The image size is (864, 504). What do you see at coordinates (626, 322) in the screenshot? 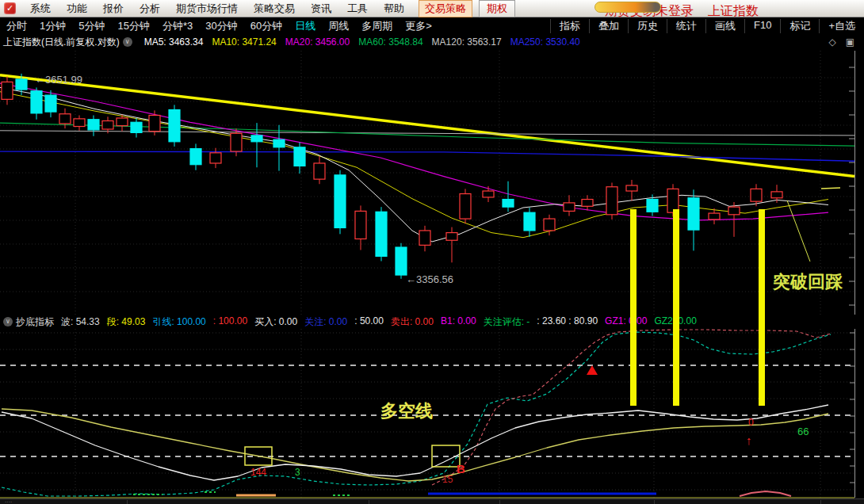
I see `indicator-value: GZ1: 0.00` at bounding box center [626, 322].